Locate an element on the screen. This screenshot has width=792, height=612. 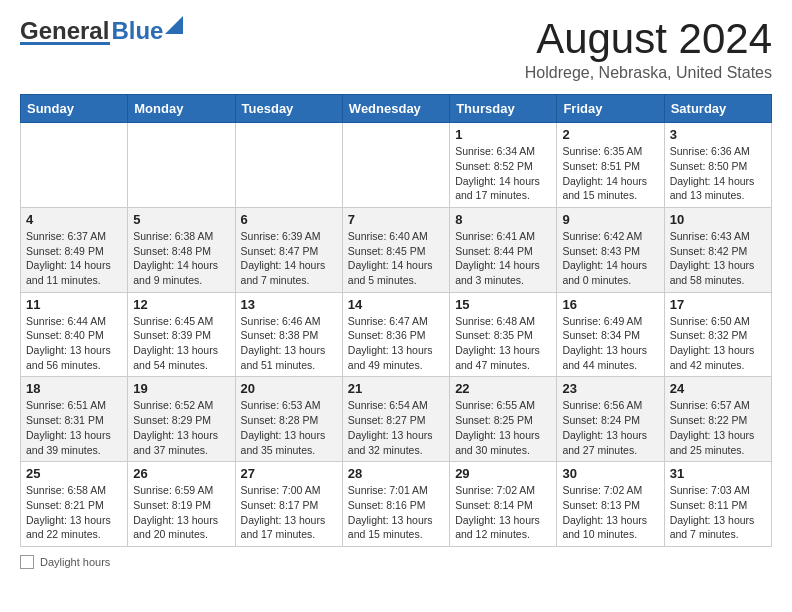
calendar-cell: 16Sunrise: 6:49 AM Sunset: 8:34 PM Dayli… is located at coordinates (610, 334).